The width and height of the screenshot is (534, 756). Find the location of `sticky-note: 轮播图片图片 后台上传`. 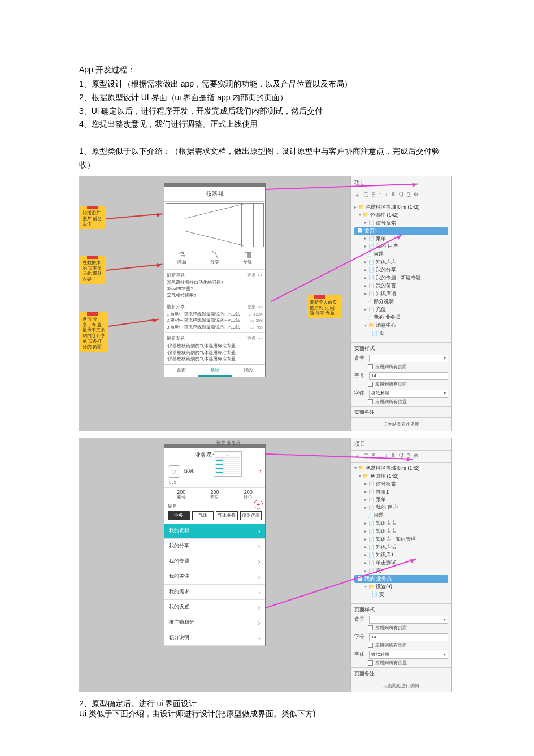

sticky-note: 轮播图片图片 后台上传 is located at coordinates (93, 217).